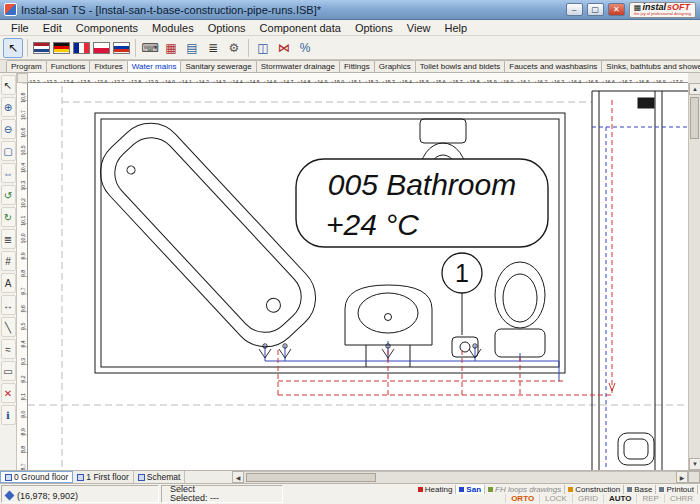  I want to click on toilet-right, so click(520, 310).